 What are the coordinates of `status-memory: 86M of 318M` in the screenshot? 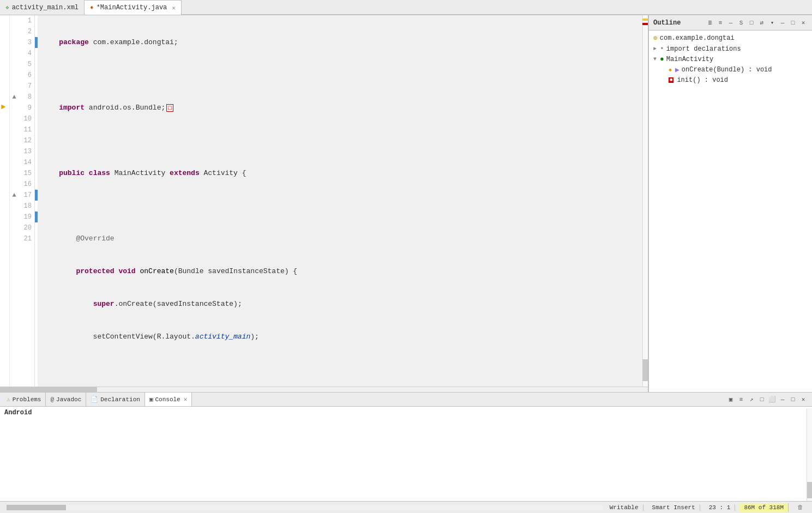 It's located at (764, 508).